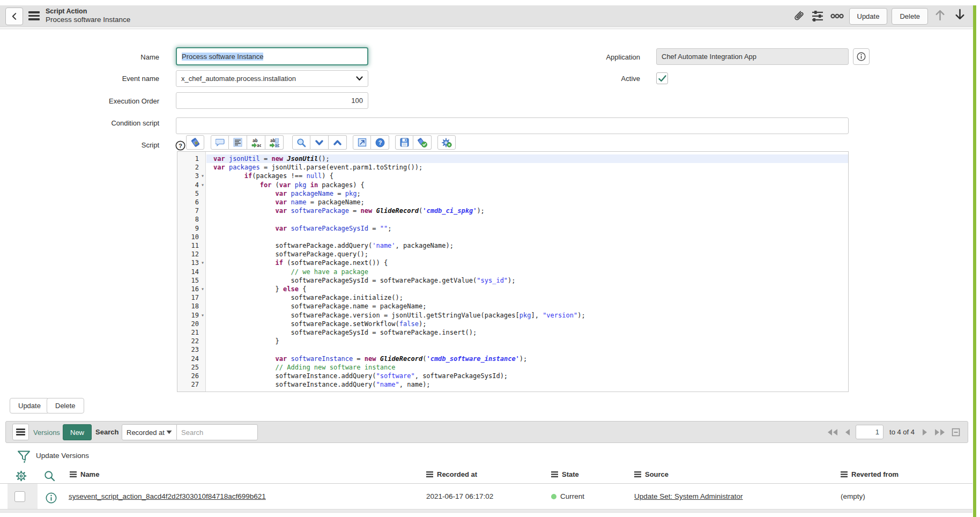 This screenshot has width=980, height=517. I want to click on row-preview-button, so click(51, 498).